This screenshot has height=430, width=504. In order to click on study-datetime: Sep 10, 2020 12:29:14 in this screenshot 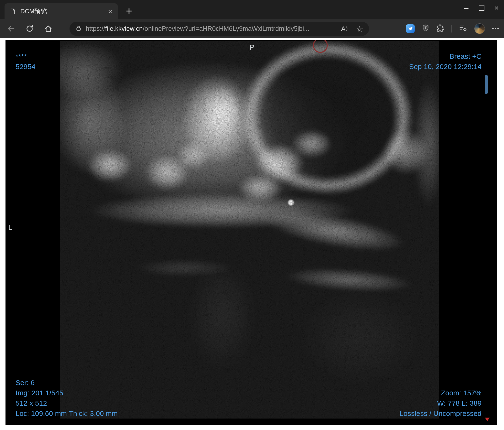, I will do `click(445, 67)`.